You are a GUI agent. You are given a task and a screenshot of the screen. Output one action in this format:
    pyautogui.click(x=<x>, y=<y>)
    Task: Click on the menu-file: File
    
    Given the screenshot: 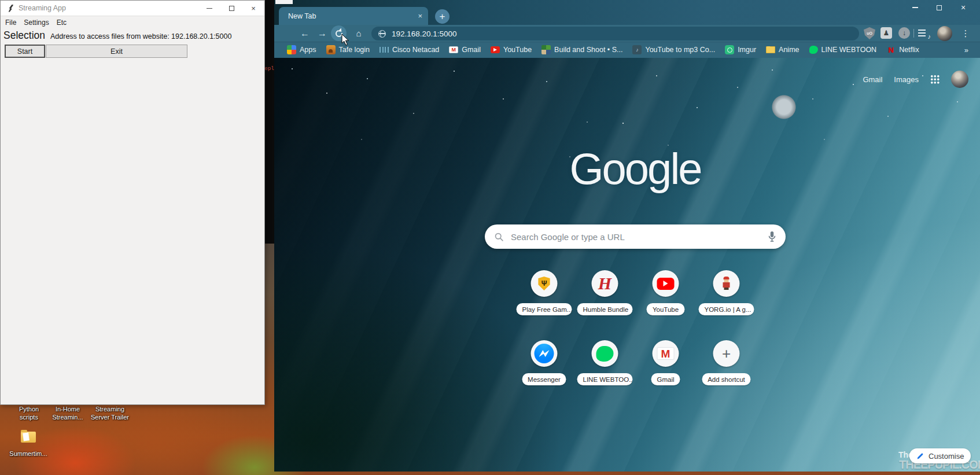 What is the action you would take?
    pyautogui.click(x=10, y=23)
    